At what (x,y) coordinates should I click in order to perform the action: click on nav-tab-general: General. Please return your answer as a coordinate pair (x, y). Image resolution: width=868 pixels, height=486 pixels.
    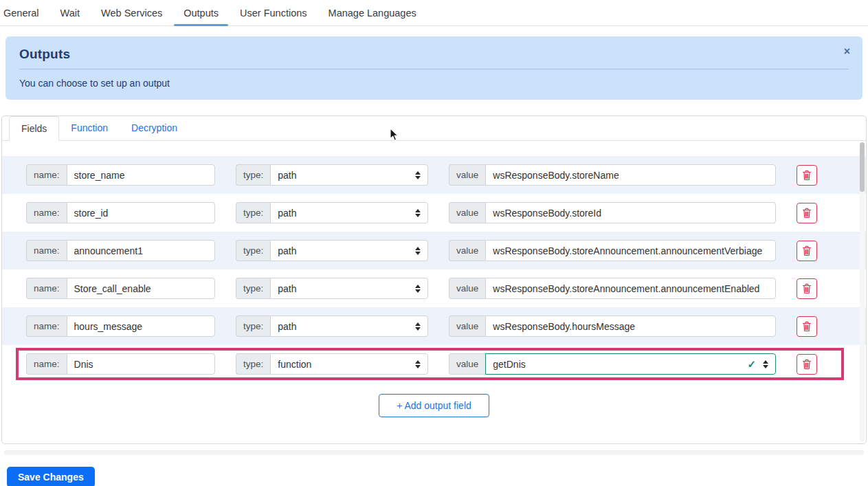
    Looking at the image, I should click on (21, 12).